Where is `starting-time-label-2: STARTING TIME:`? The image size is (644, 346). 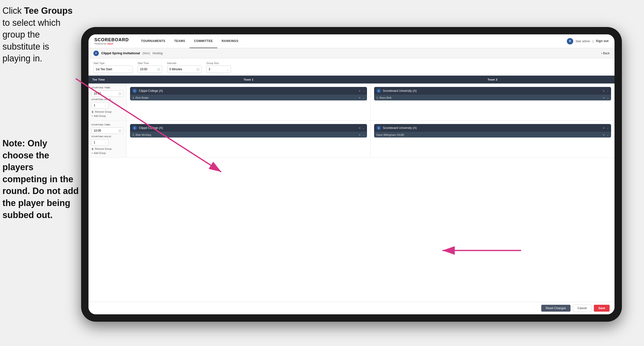
starting-time-label-2: STARTING TIME: is located at coordinates (108, 125).